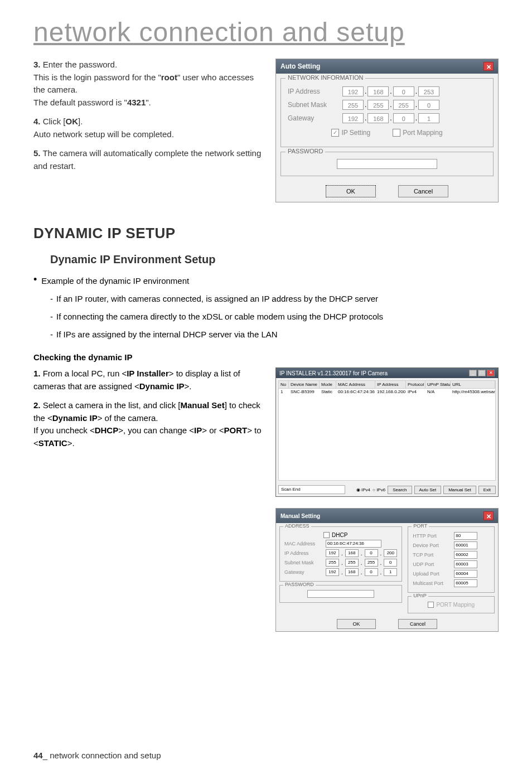 This screenshot has height=774, width=532. Describe the element at coordinates (466, 555) in the screenshot. I see `tcp-port-input: 60002` at that location.